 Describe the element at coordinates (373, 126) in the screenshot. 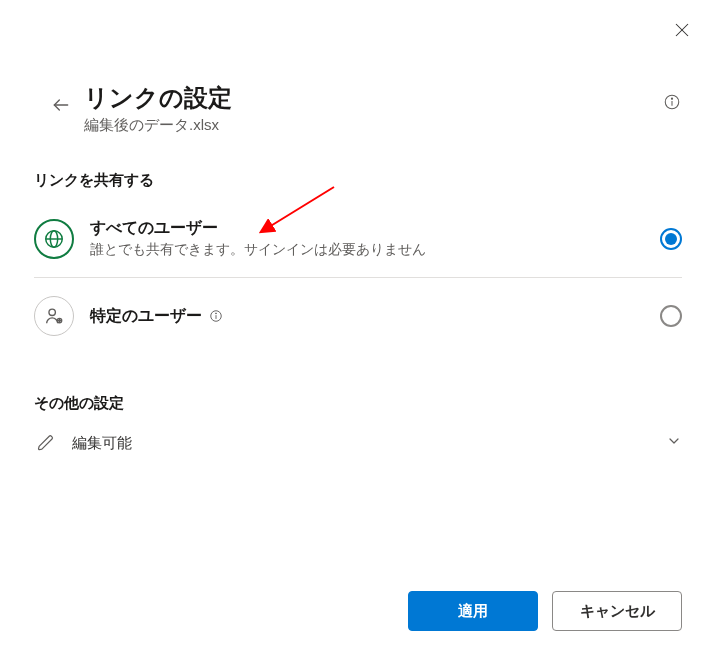

I see `filename-label: 編集後のデータ.xlsx` at that location.